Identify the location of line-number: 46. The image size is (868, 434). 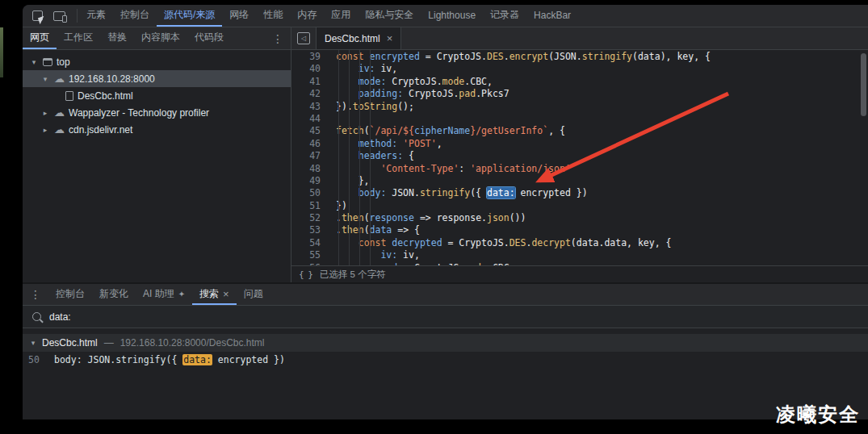
(308, 144).